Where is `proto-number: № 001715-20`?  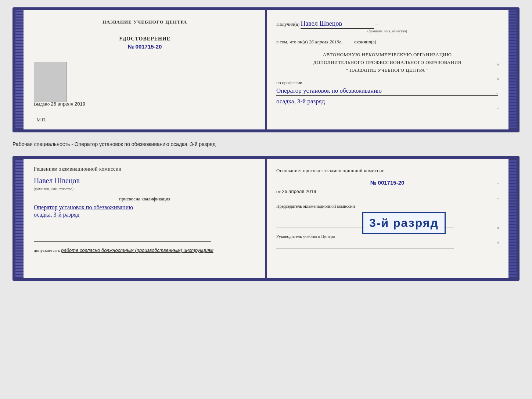
proto-number: № 001715-20 is located at coordinates (387, 182).